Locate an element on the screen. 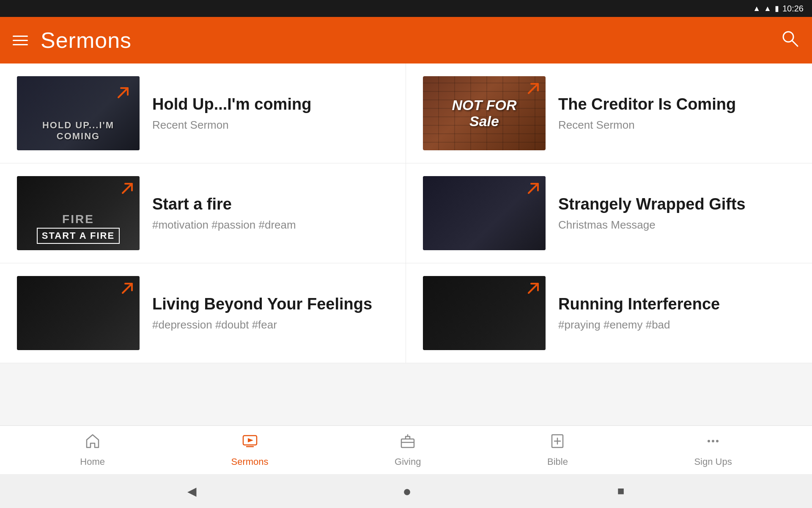 The width and height of the screenshot is (812, 508). sermon-thumbnail-4: STRANGELY WRAPPED GIFTS is located at coordinates (484, 213).